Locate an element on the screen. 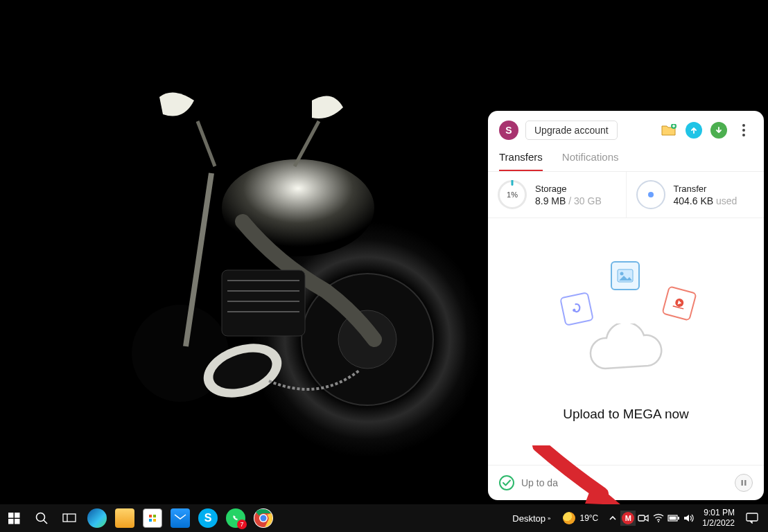  chevron-up-icon is located at coordinates (613, 518).